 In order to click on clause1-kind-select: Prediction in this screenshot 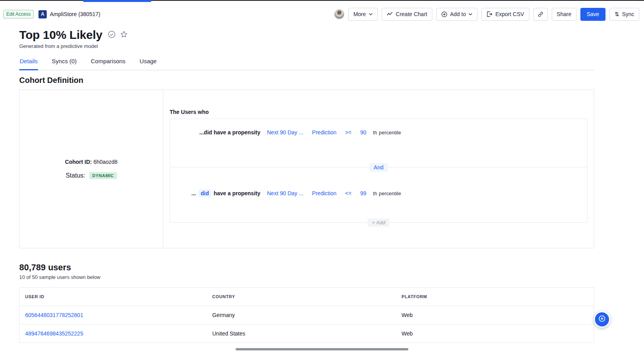, I will do `click(324, 132)`.